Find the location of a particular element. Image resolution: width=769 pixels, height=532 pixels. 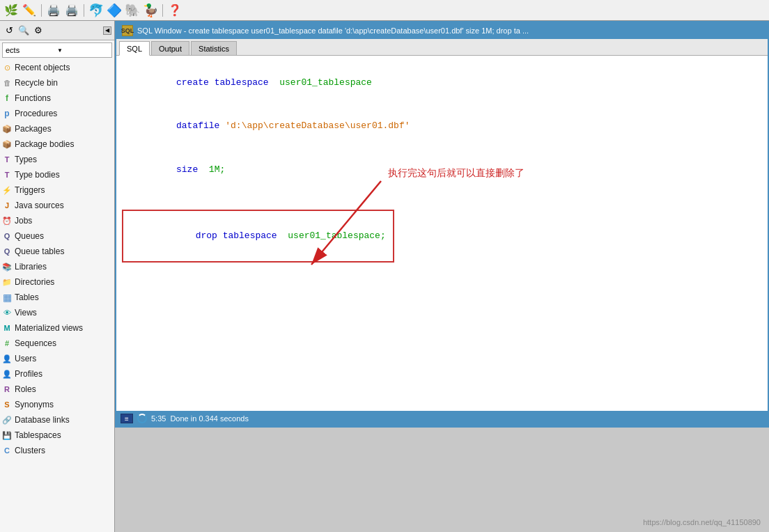

sidebar-item-directories: 📁 Directories is located at coordinates (57, 282).